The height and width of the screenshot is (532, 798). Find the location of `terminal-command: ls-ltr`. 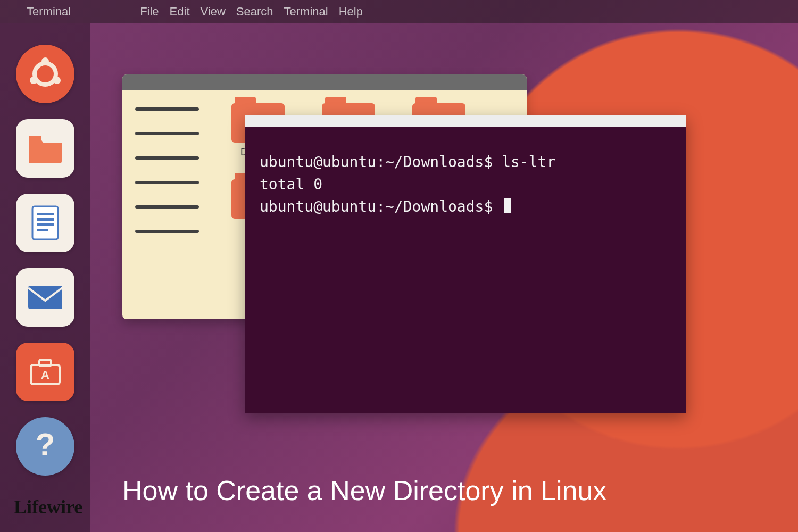

terminal-command: ls-ltr is located at coordinates (529, 162).